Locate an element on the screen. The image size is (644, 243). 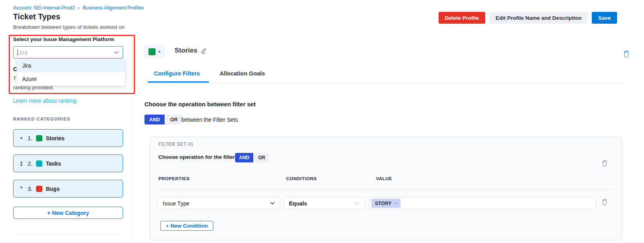
column-header-conditions: CONDITIONS is located at coordinates (302, 179).